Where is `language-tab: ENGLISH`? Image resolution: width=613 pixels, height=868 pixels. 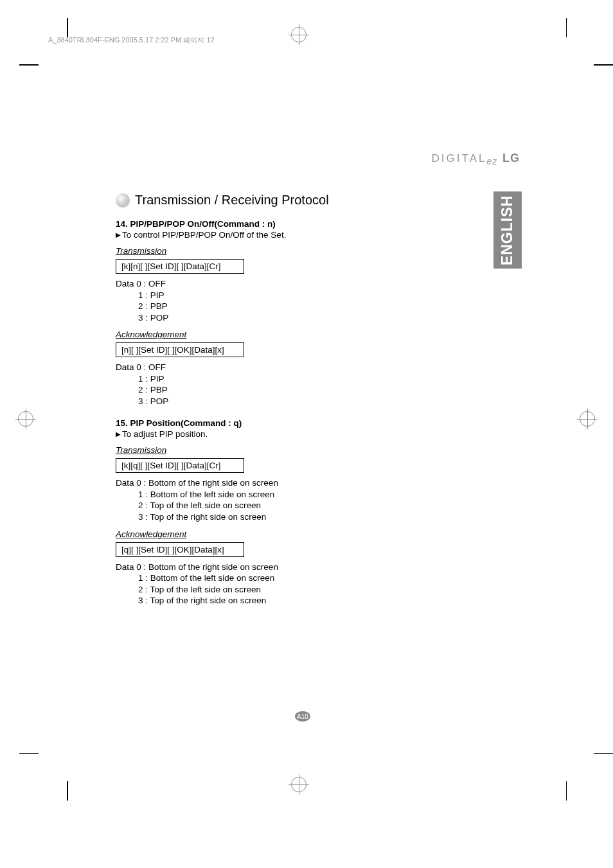
language-tab: ENGLISH is located at coordinates (508, 230).